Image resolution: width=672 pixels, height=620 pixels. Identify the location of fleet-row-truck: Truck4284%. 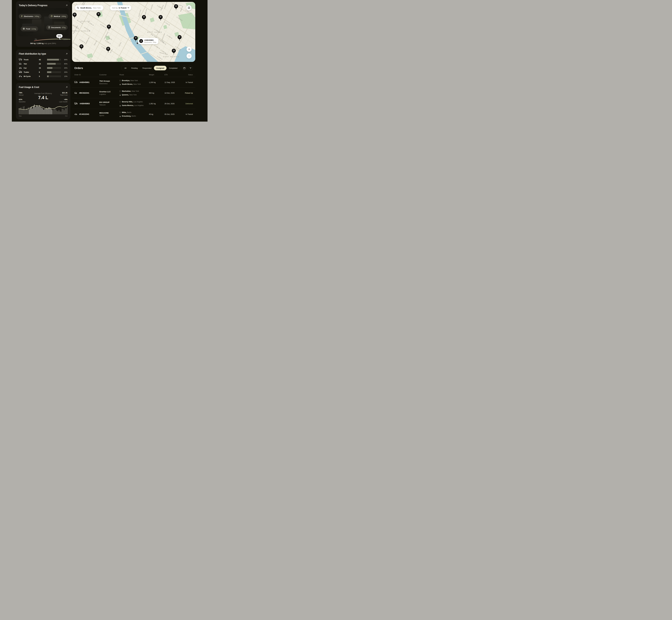
(43, 60).